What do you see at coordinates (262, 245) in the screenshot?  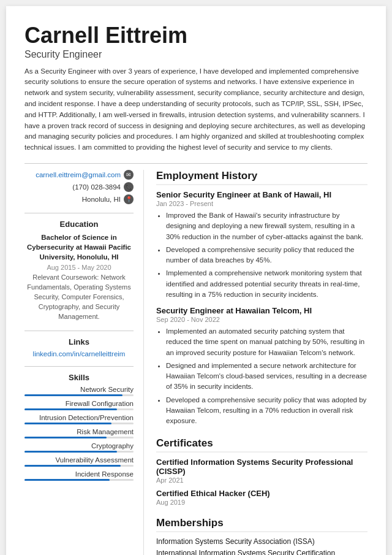 I see `job-entry: Senior Security Engineer at Bank of Hawa…` at bounding box center [262, 245].